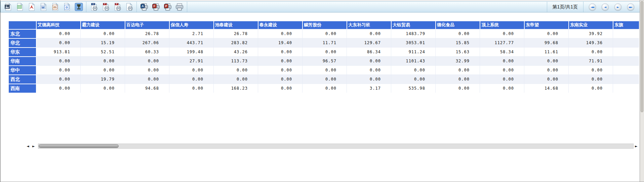  What do you see at coordinates (94, 7) in the screenshot?
I see `print-preview-applet-icon: A` at bounding box center [94, 7].